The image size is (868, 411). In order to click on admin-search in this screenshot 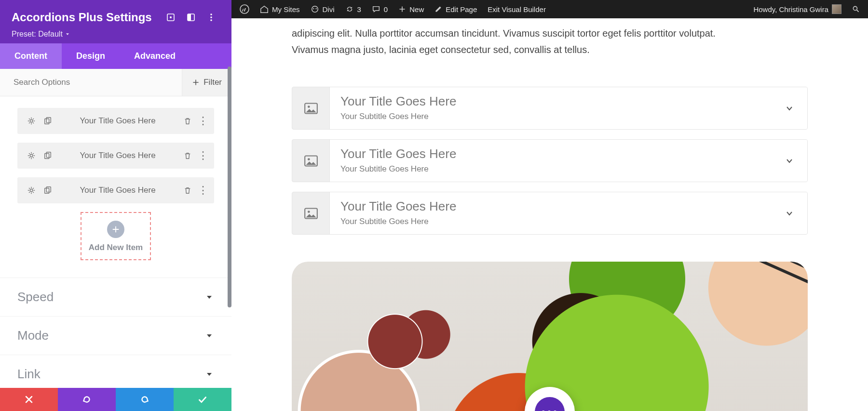, I will do `click(856, 9)`.